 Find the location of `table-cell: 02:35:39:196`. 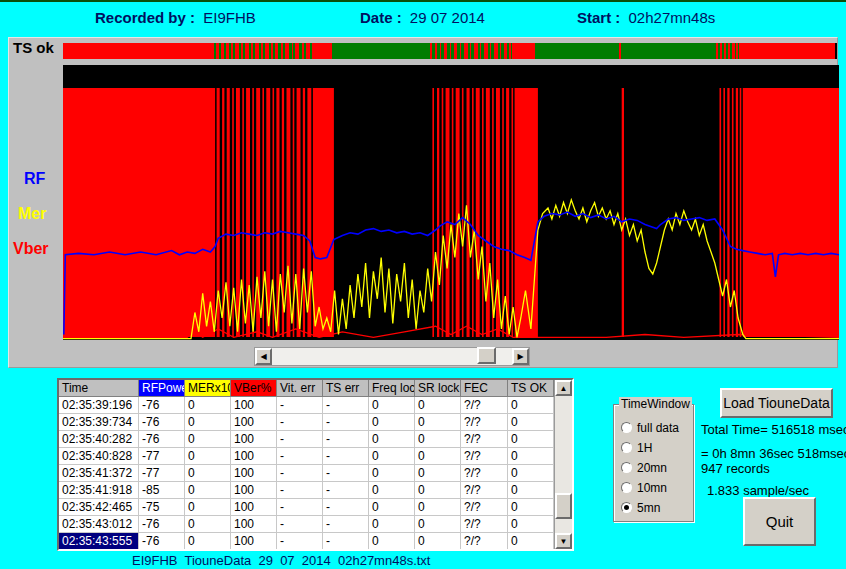

table-cell: 02:35:39:196 is located at coordinates (99, 406).